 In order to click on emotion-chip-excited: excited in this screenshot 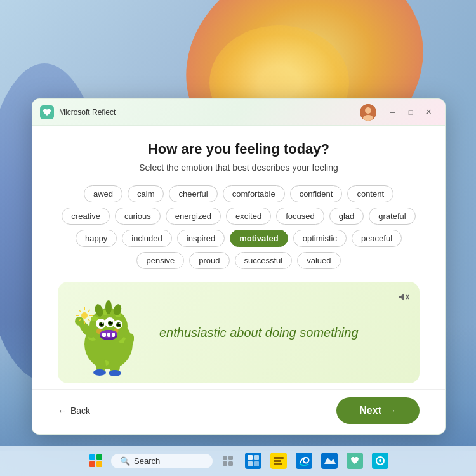, I will do `click(249, 216)`.